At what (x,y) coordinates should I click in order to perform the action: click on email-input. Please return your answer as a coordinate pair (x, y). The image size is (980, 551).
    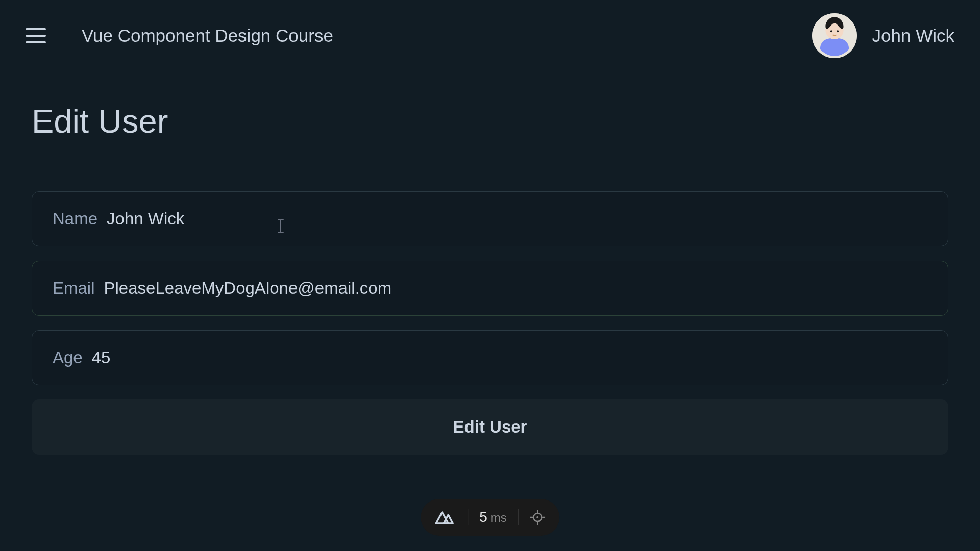
    Looking at the image, I should click on (516, 288).